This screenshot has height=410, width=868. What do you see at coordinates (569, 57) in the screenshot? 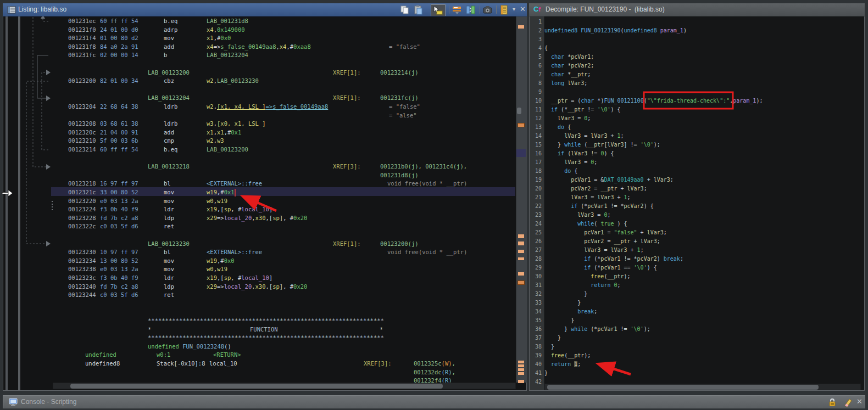
I see `decompiler-line: char *pcVar1;` at bounding box center [569, 57].